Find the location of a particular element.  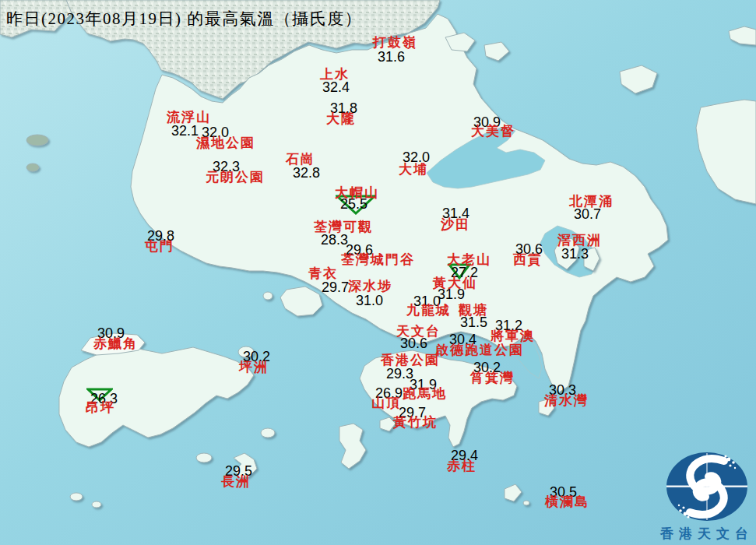

station-name: 長洲 is located at coordinates (236, 481).